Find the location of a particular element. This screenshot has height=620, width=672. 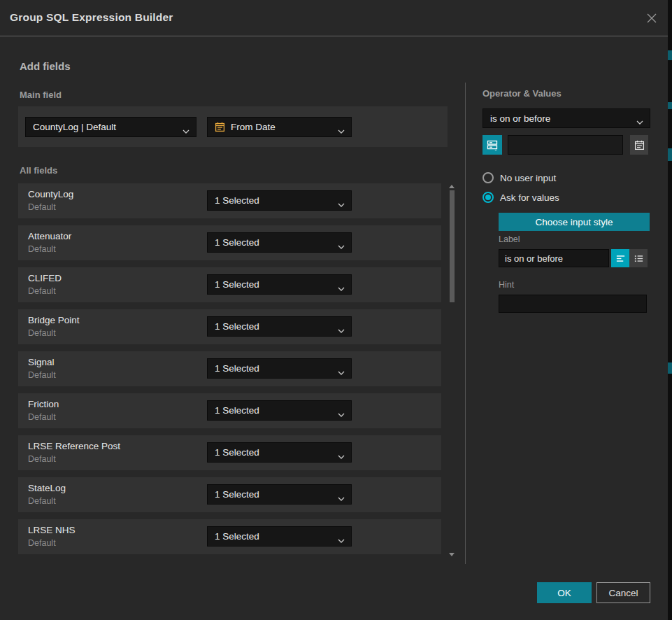

date-field-icon is located at coordinates (220, 127).